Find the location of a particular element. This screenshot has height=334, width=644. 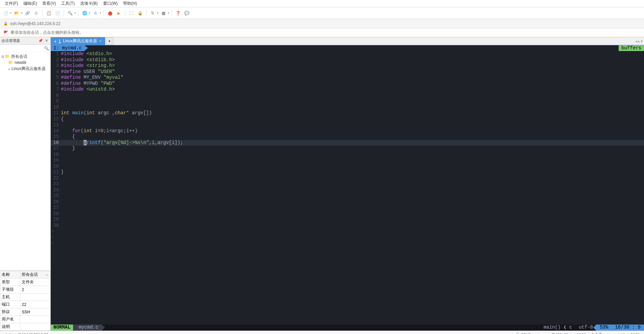

properties-grid: 名称 所有会话 ⌄ 类型文件夹子项目2主机端口22协议SSH用户名说明 is located at coordinates (25, 301).